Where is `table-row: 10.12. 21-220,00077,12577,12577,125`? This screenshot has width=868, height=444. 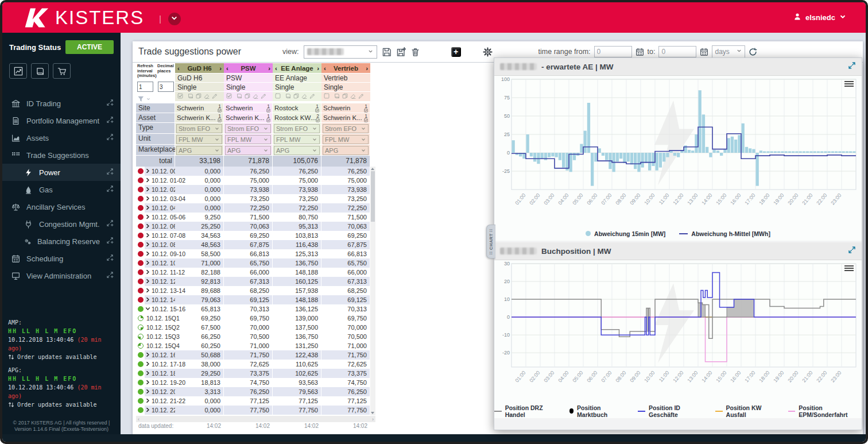 table-row: 10.12. 21-220,00077,12577,12577,125 is located at coordinates (256, 401).